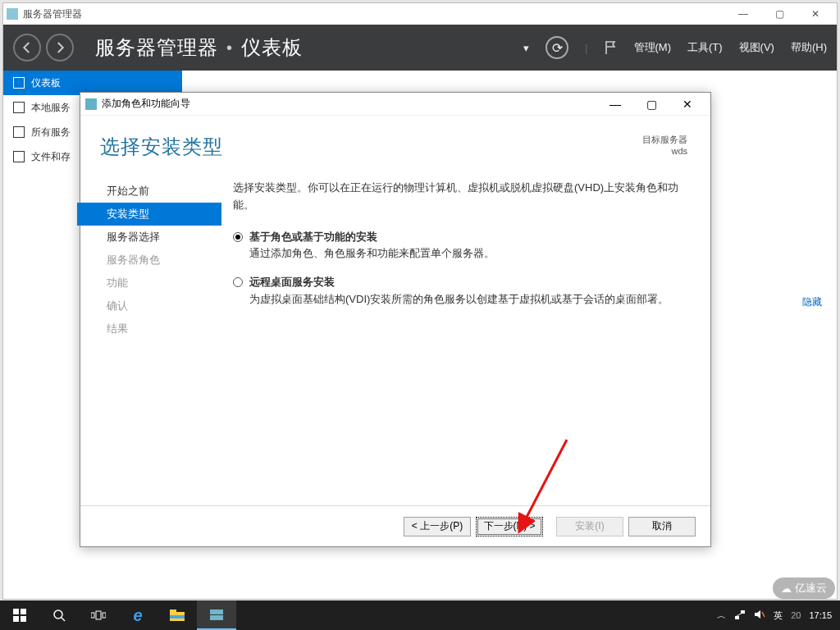 The width and height of the screenshot is (840, 630). Describe the element at coordinates (420, 615) in the screenshot. I see `taskbar: e ︿ 英 20 17:15` at that location.